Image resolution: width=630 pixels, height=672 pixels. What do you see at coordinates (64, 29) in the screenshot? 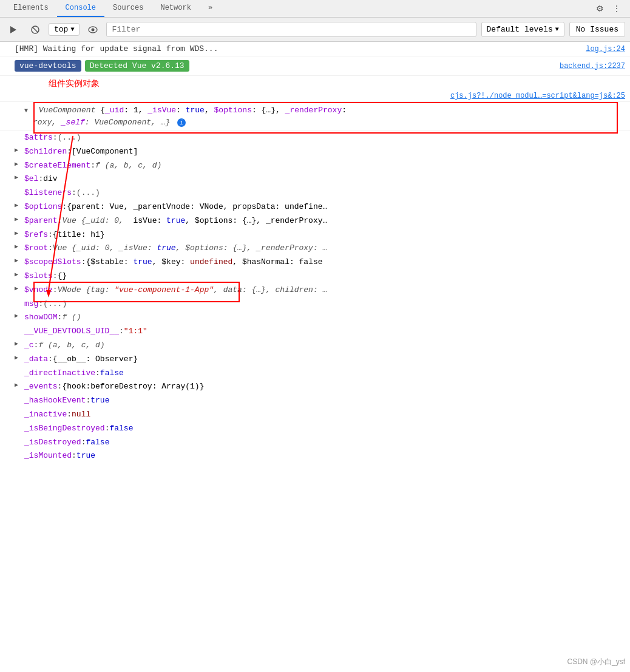
I see `top-frame-selector: top ▼` at bounding box center [64, 29].